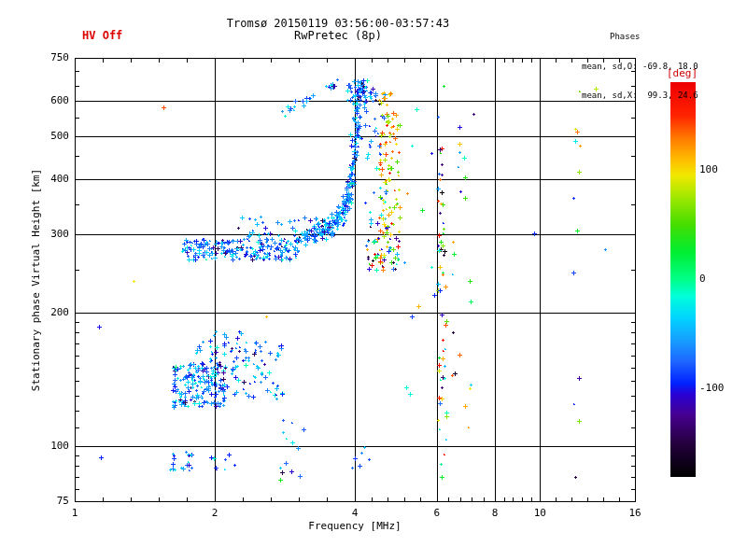 Image resolution: width=747 pixels, height=560 pixels. I want to click on colorbar-tick-label: 0, so click(702, 278).